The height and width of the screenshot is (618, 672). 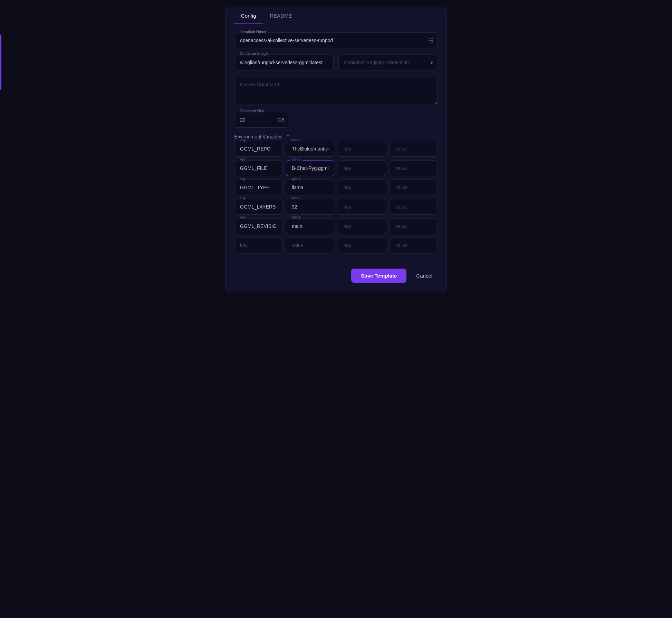 I want to click on env-value-field, so click(x=310, y=245).